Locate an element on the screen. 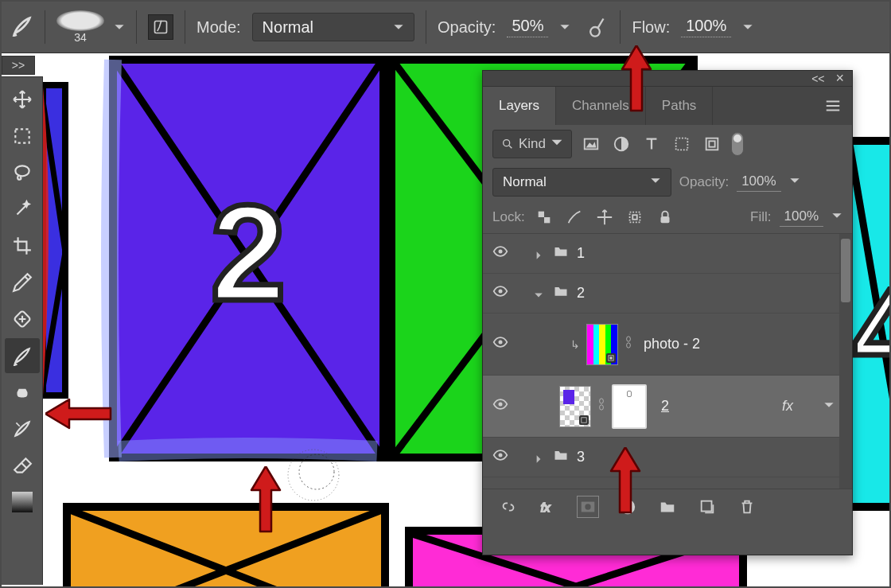  fill-value: 100% is located at coordinates (802, 218).